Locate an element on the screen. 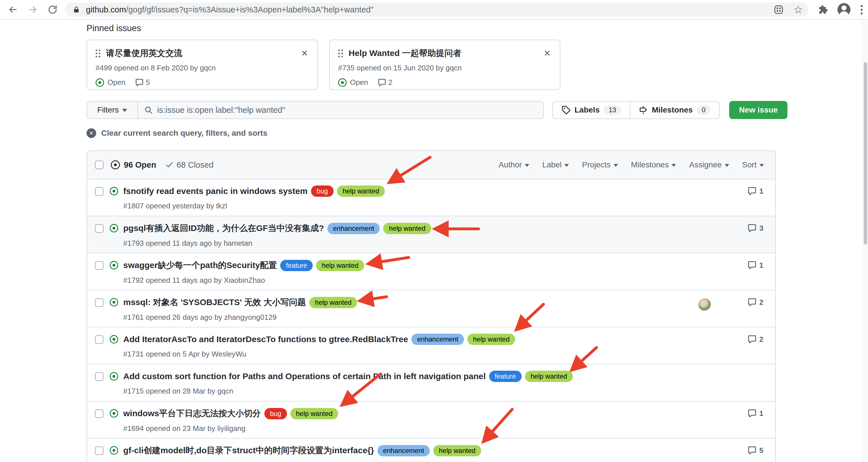  issue-title-link: Add IteratorAscTo and IteratorDescTo fun… is located at coordinates (266, 339).